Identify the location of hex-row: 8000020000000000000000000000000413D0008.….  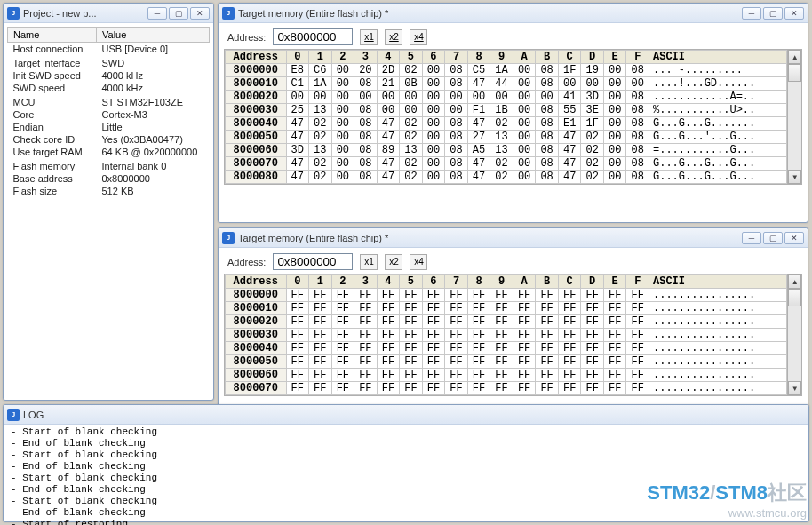
(506, 98).